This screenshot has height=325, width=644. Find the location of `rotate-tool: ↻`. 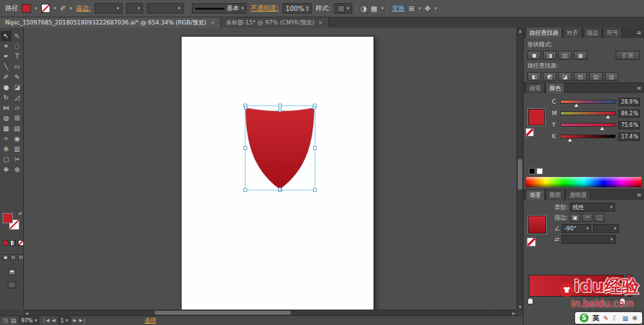

rotate-tool: ↻ is located at coordinates (6, 98).